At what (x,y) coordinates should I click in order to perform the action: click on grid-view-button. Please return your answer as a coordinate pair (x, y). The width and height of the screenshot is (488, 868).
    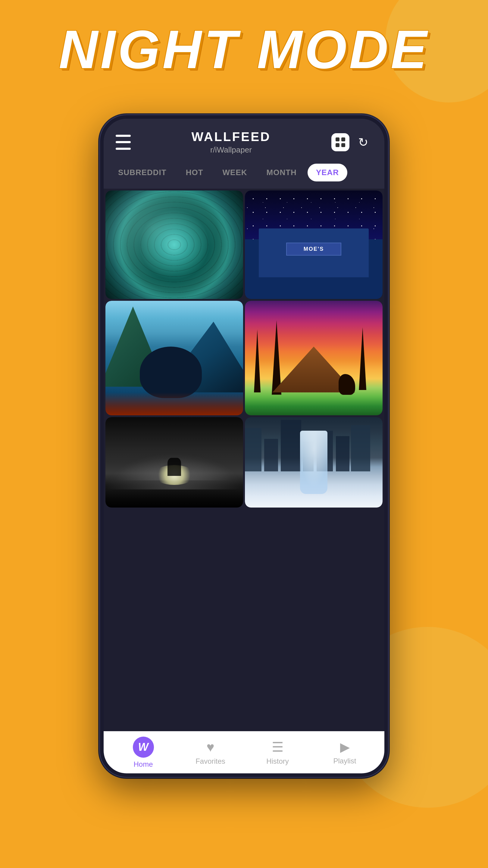
    Looking at the image, I should click on (340, 142).